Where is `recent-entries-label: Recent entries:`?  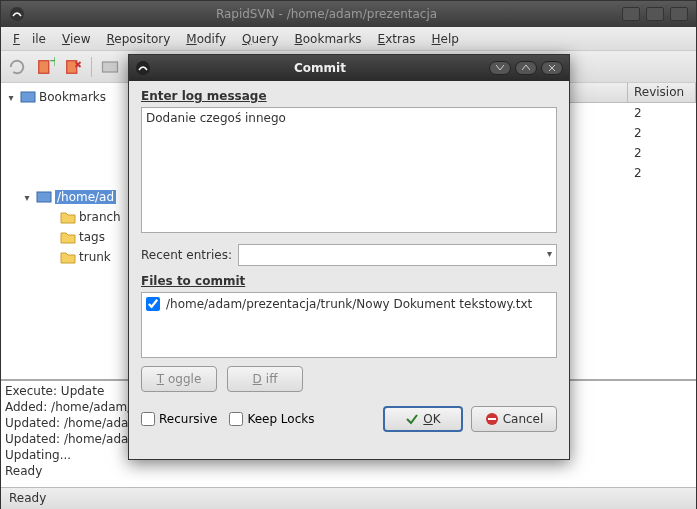 recent-entries-label: Recent entries: is located at coordinates (186, 255).